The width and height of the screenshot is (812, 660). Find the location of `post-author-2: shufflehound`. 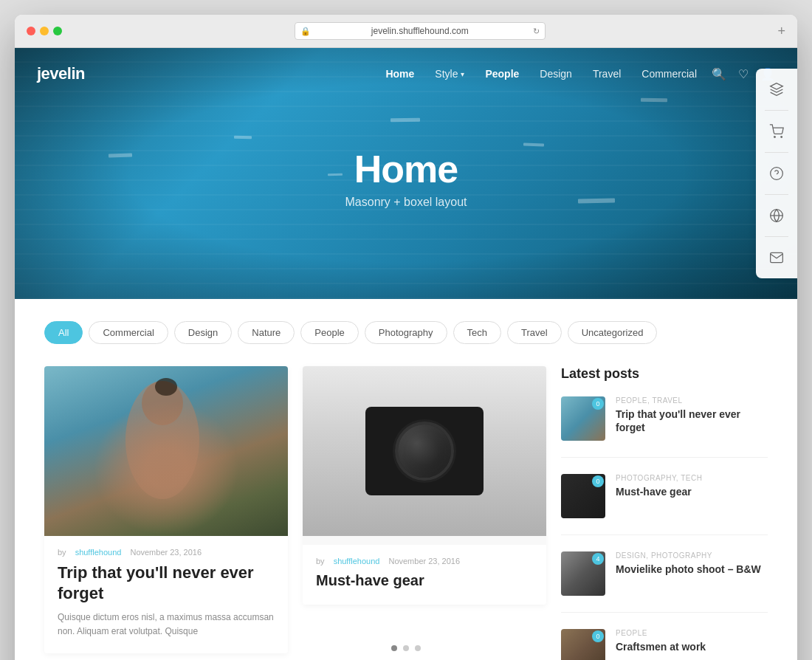

post-author-2: shufflehound is located at coordinates (357, 561).